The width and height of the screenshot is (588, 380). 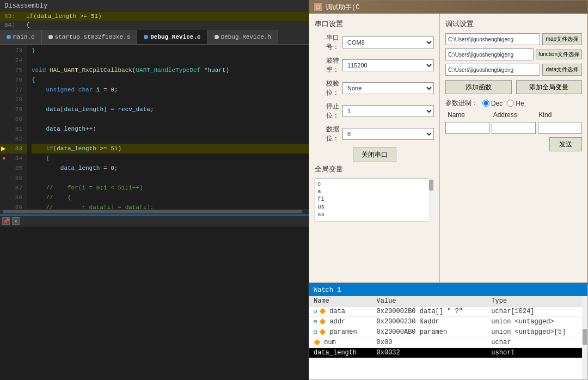 What do you see at coordinates (51, 37) in the screenshot?
I see `tab-dot-startup` at bounding box center [51, 37].